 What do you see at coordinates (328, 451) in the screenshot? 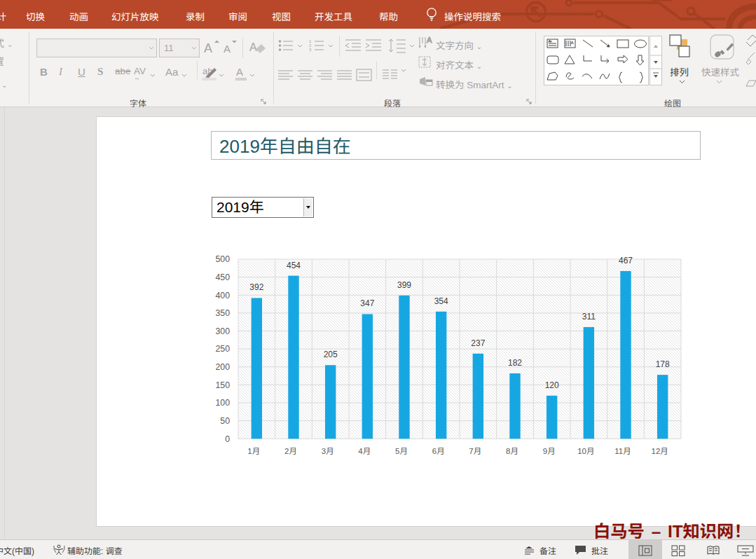
I see `svg-text: 3月` at bounding box center [328, 451].